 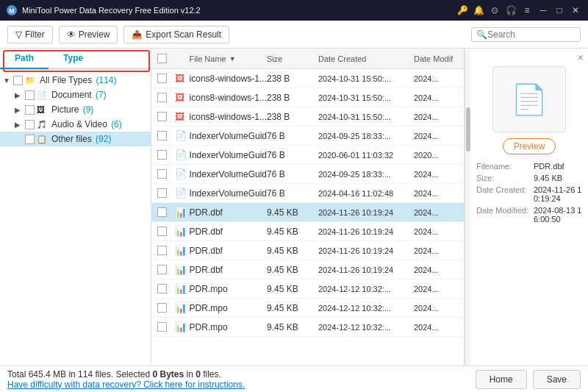 I want to click on preview-close-btn: ×, so click(x=581, y=57).